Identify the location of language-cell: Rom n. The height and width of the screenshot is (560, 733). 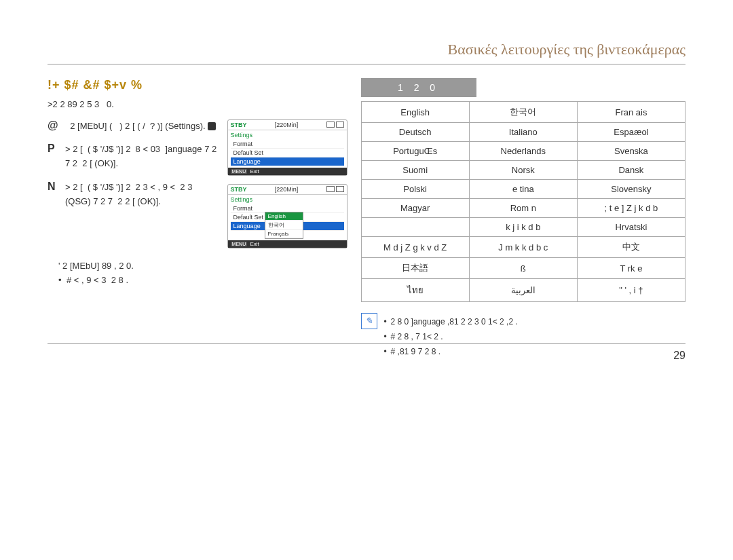
(523, 208).